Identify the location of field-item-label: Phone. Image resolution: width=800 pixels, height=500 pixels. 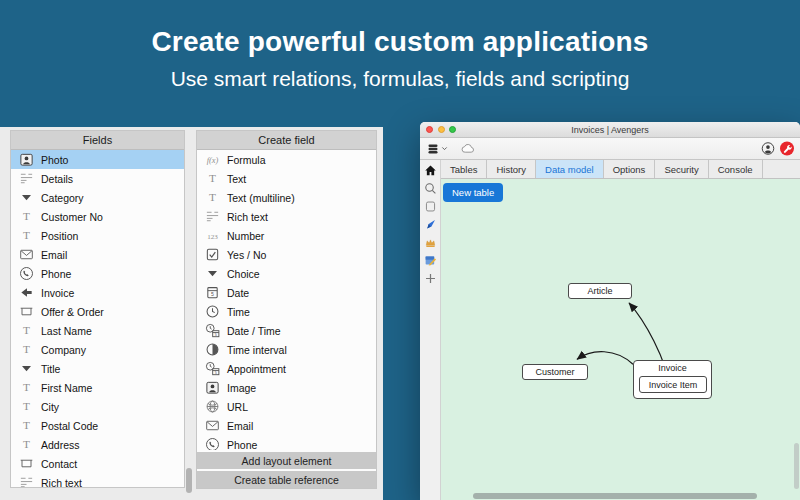
(56, 274).